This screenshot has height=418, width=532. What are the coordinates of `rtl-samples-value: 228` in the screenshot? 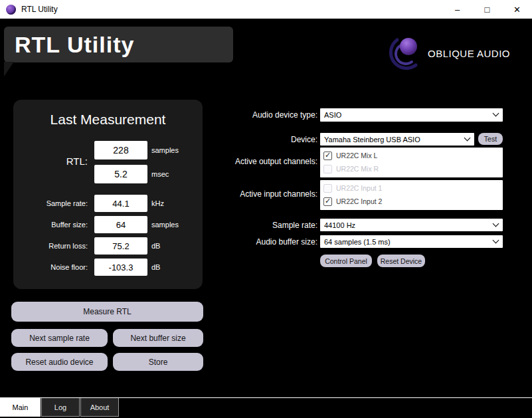 It's located at (121, 150).